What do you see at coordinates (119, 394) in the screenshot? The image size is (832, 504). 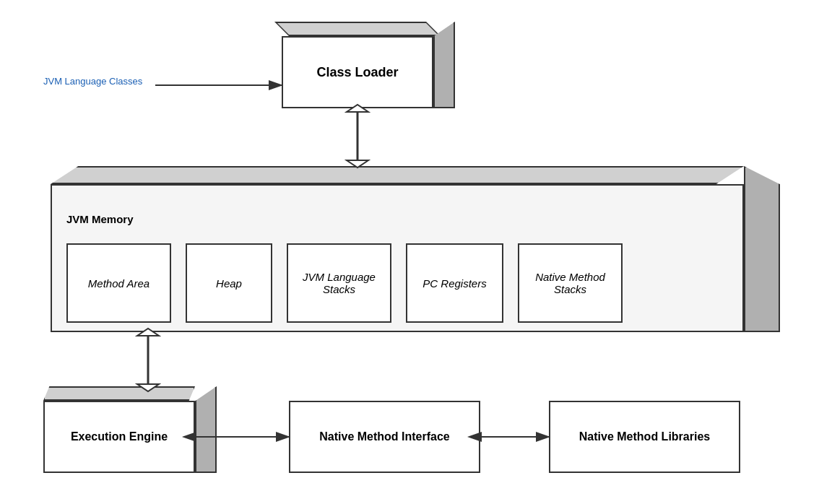 I see `exec-engine-top` at bounding box center [119, 394].